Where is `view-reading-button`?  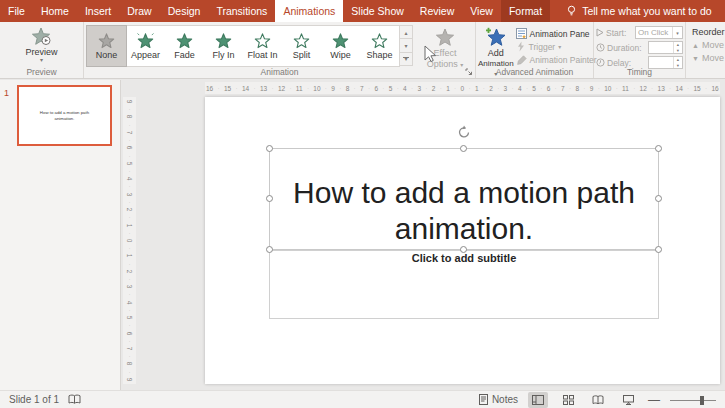
view-reading-button is located at coordinates (598, 400).